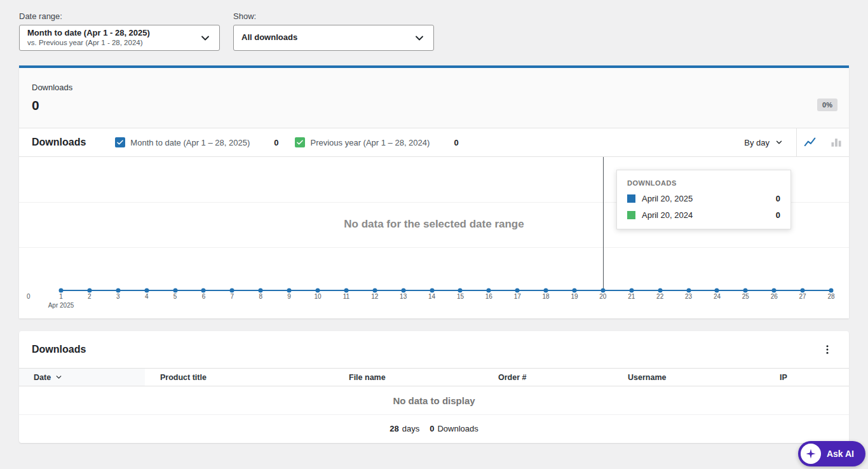 The width and height of the screenshot is (868, 469). Describe the element at coordinates (832, 454) in the screenshot. I see `ask-ai-button: Ask AI` at that location.